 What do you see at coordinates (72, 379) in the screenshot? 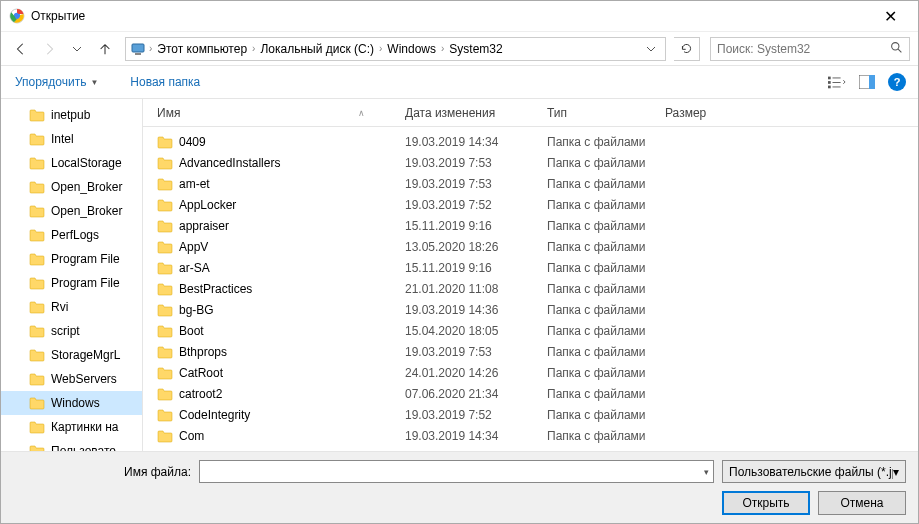
I see `tree-item: WebServers` at bounding box center [72, 379].